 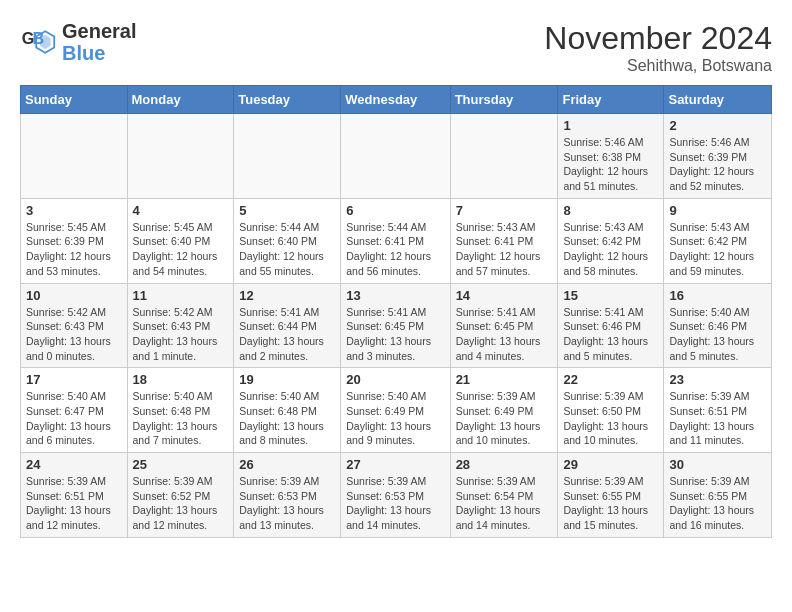 What do you see at coordinates (288, 410) in the screenshot?
I see `calendar-cell: 19Sunrise: 5:40 AMSunset: 6:48 PMDayligh…` at bounding box center [288, 410].